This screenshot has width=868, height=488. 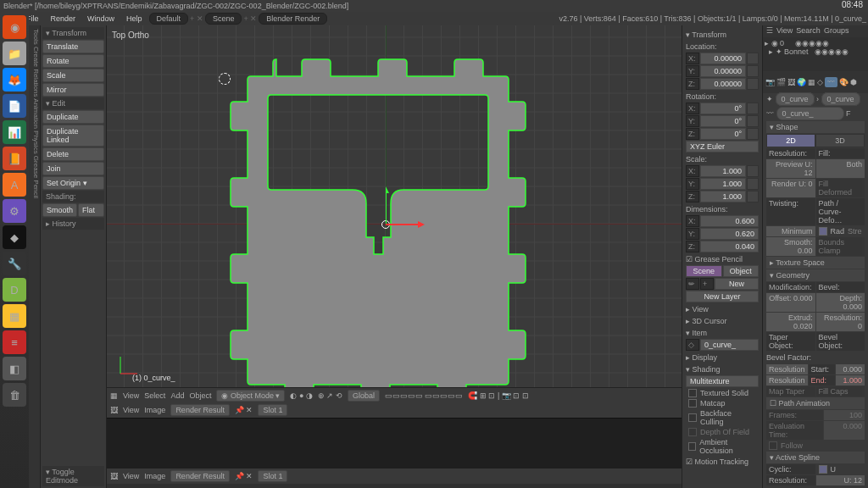 I want to click on n-panel: ▾ Transform Location: X:0.00000 Y:0.0000…, so click(x=722, y=257).